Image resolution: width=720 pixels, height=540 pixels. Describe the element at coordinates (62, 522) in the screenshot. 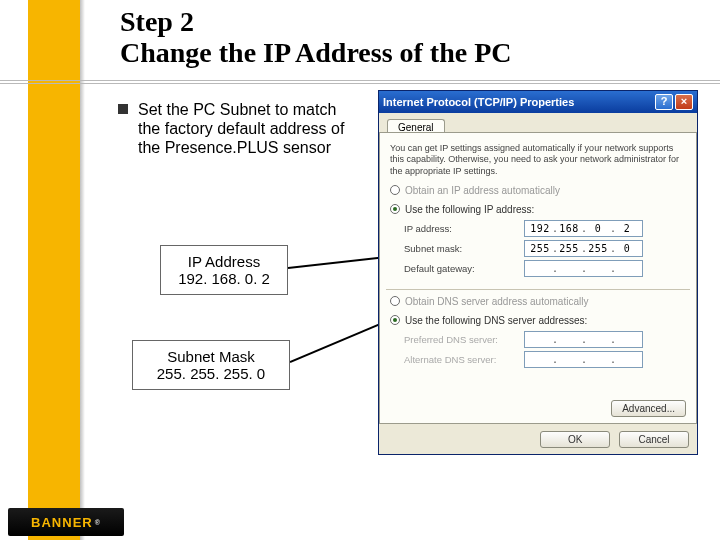

I see `logo-text: BANNER` at that location.